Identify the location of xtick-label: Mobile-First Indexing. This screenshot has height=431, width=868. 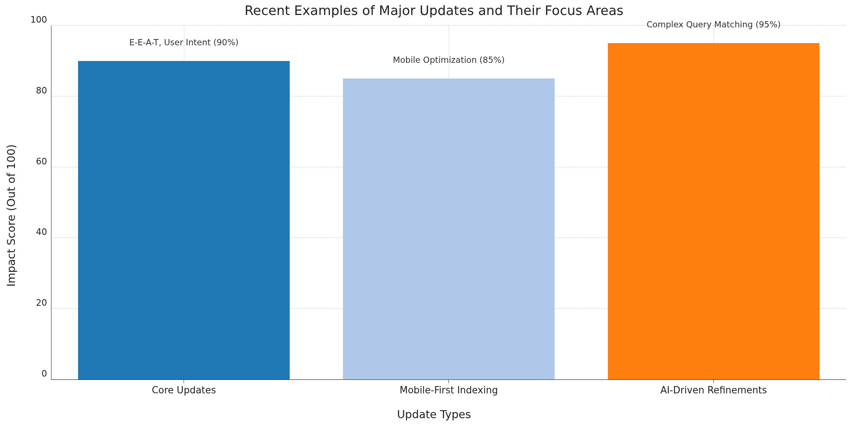
(449, 388).